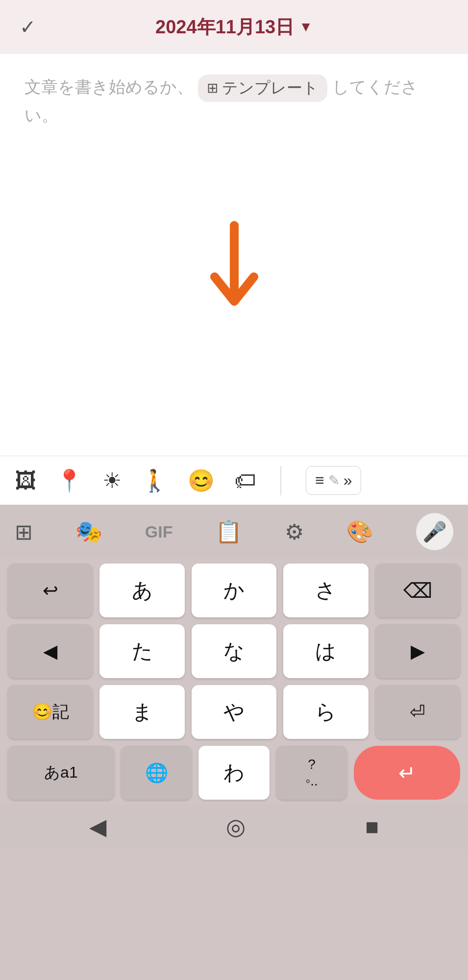 The image size is (468, 980). I want to click on key-ya: や, so click(234, 712).